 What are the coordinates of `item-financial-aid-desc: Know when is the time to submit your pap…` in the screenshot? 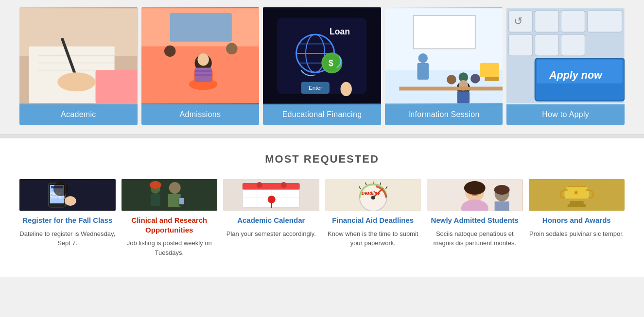 It's located at (373, 239).